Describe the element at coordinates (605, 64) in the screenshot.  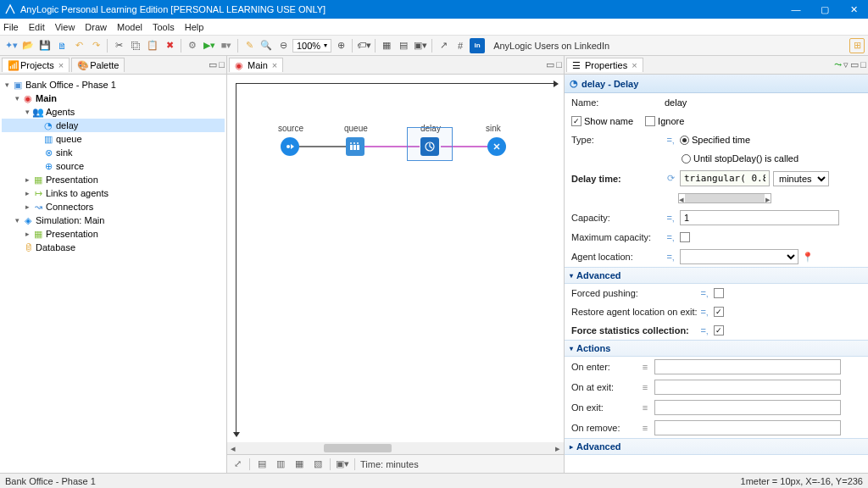
I see `tab-properties: ☰ Properties ×` at that location.